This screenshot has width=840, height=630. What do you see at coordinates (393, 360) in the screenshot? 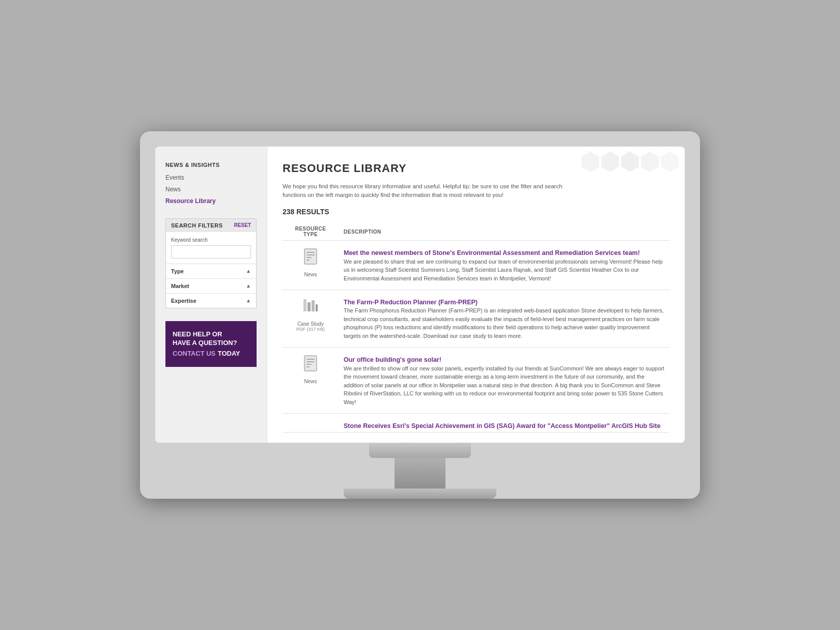
I see `result-title-3: Our office building's gone solar!` at bounding box center [393, 360].